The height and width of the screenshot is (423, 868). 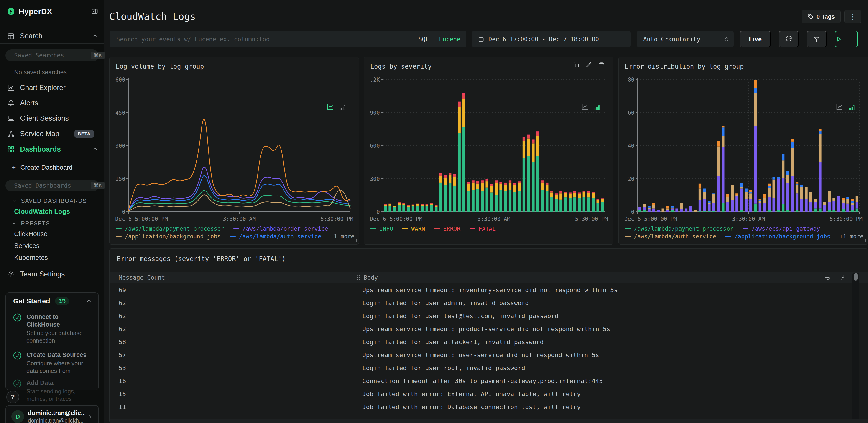 I want to click on sidebar-item-alerts: Alerts, so click(x=52, y=103).